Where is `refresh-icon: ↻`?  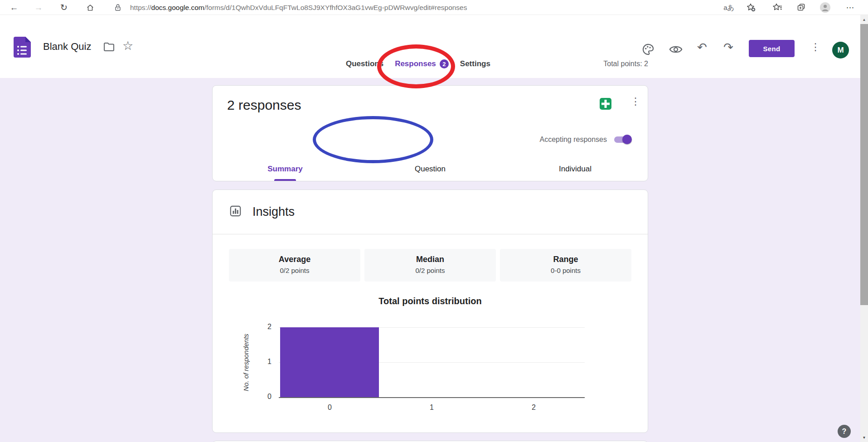
refresh-icon: ↻ is located at coordinates (64, 7).